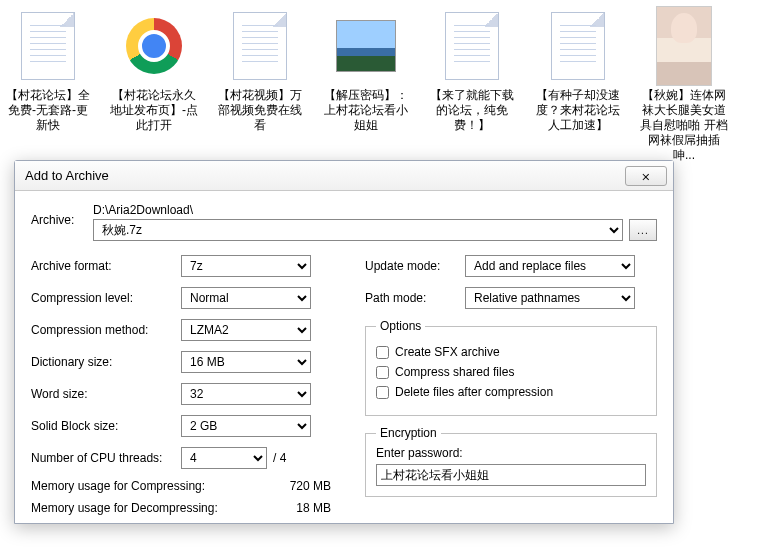  Describe the element at coordinates (224, 458) in the screenshot. I see `threads-combo: 4` at that location.